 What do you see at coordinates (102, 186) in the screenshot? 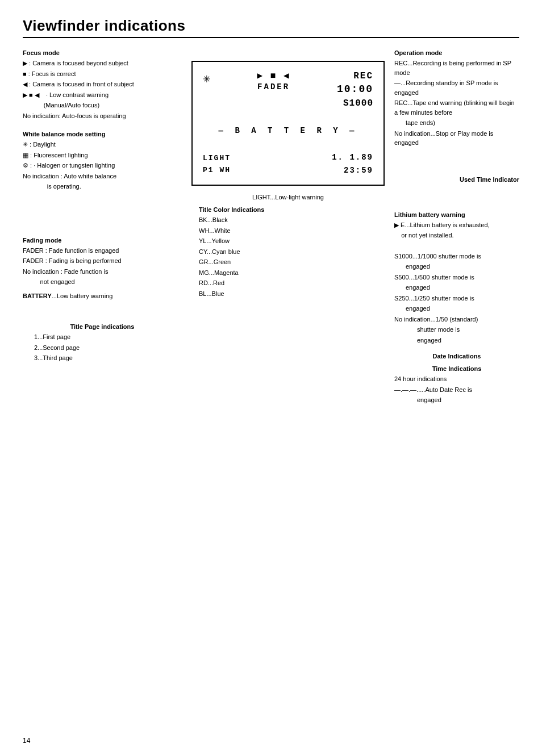
I see `wb-auto-2: is operating.` at bounding box center [102, 186].